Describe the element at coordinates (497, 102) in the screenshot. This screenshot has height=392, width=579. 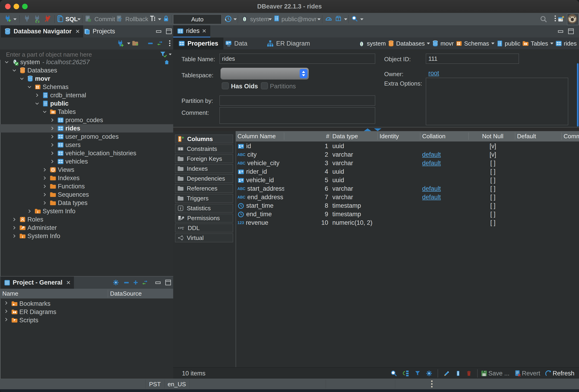
I see `extra-options-textarea` at that location.